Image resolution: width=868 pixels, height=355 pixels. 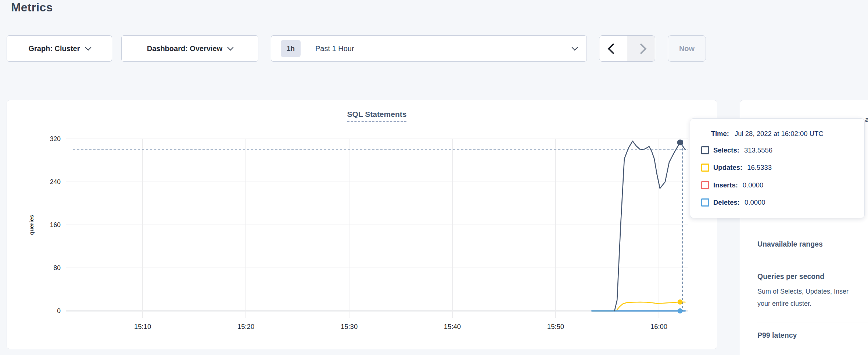 What do you see at coordinates (613, 49) in the screenshot?
I see `chevron-left-icon` at bounding box center [613, 49].